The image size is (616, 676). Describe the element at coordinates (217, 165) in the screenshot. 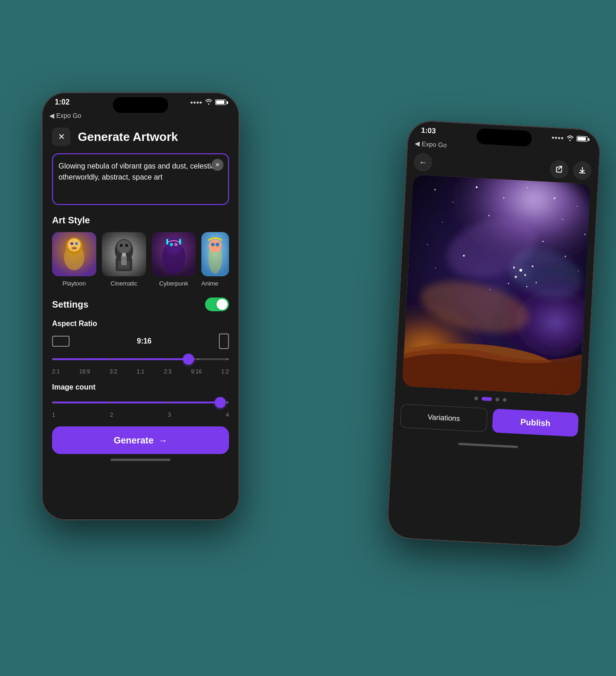

I see `clear-button: ✕` at that location.